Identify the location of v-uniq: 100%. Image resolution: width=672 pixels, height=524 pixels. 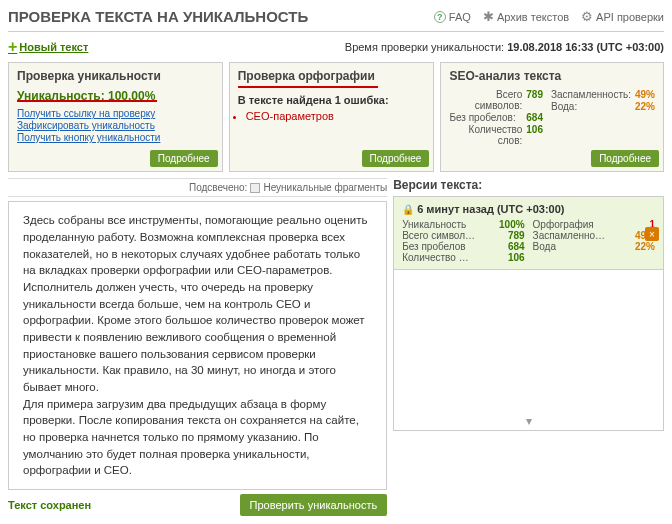
(512, 224).